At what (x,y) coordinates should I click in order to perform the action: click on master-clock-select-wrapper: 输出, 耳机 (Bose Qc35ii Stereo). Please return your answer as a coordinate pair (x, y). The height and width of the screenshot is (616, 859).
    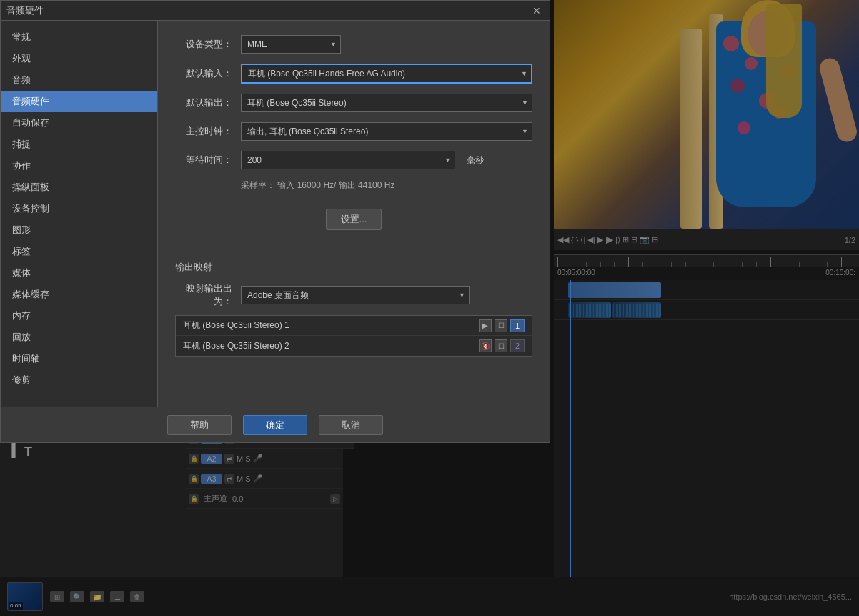
    Looking at the image, I should click on (387, 131).